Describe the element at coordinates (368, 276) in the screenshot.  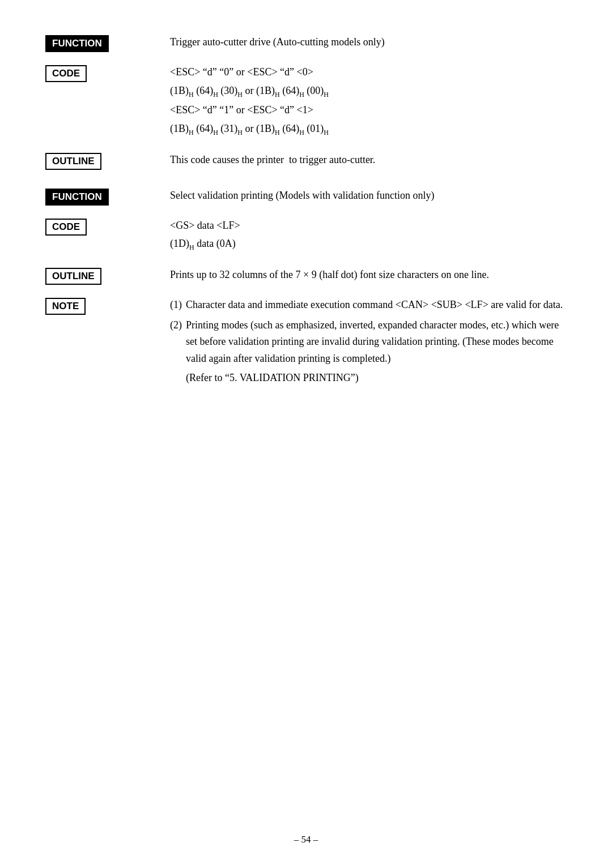
I see `outline2-content: Prints up to 32 columns of the 7 × 9 (ha…` at that location.